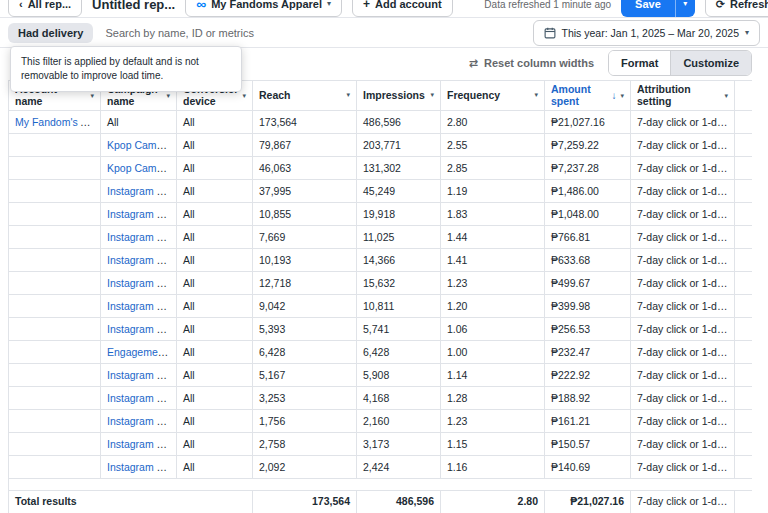 This screenshot has width=768, height=513. What do you see at coordinates (399, 192) in the screenshot?
I see `cell-impressions: 45,249` at bounding box center [399, 192].